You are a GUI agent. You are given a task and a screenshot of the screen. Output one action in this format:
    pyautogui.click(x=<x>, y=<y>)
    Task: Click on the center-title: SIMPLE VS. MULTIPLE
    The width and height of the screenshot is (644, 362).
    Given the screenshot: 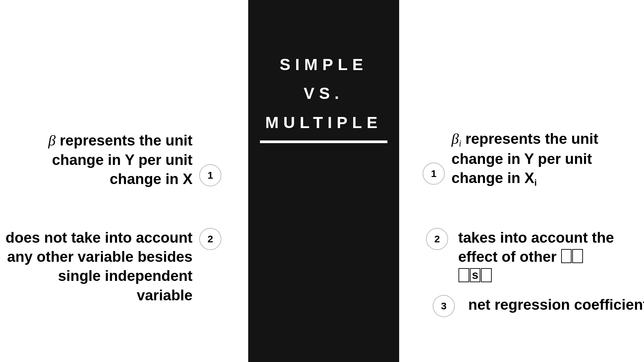 What is the action you would take?
    pyautogui.click(x=324, y=97)
    